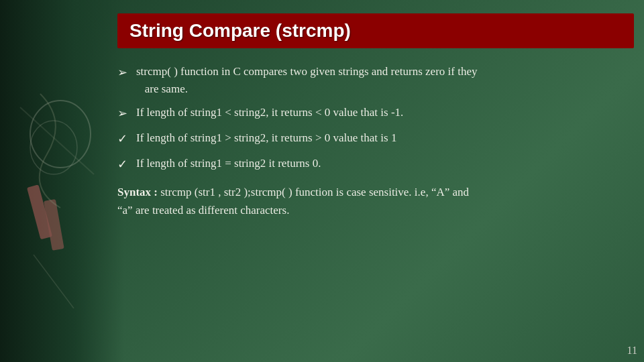  Describe the element at coordinates (127, 139) in the screenshot. I see `check-marker-3: ✓` at that location.